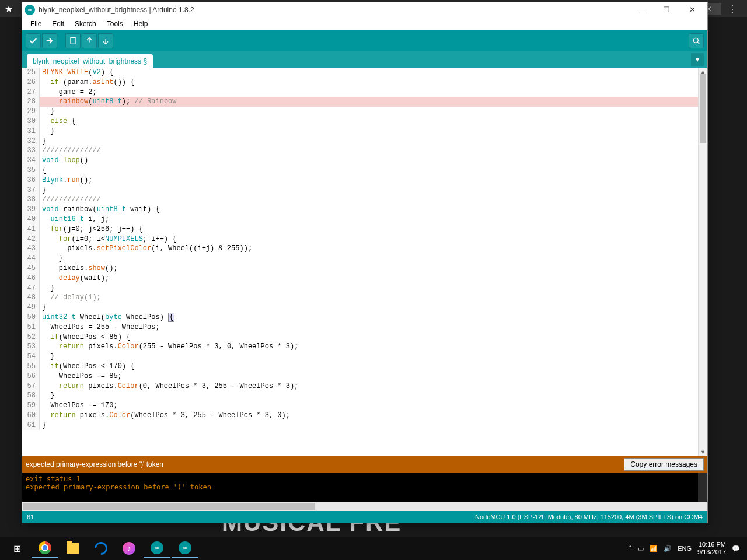  What do you see at coordinates (369, 239) in the screenshot?
I see `line-content: for(i=0; i<NUMPIXELS; i++) {` at bounding box center [369, 239].